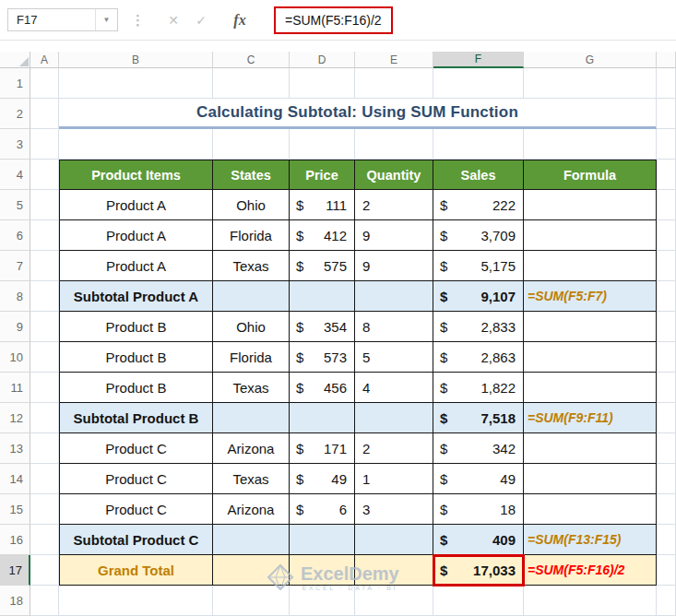 This screenshot has height=616, width=676. What do you see at coordinates (590, 480) in the screenshot?
I see `cell-G14` at bounding box center [590, 480].